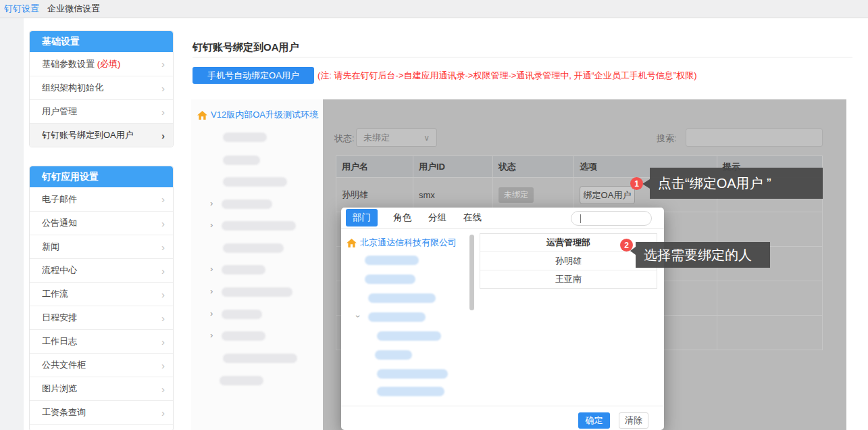 The image size is (868, 430). What do you see at coordinates (101, 297) in the screenshot?
I see `sidebar-dingtalk-apps: 钉钉应用设置 电子邮件› 公告通知› 新闻› 流程中心› 工作流› 日程安排› …` at bounding box center [101, 297].